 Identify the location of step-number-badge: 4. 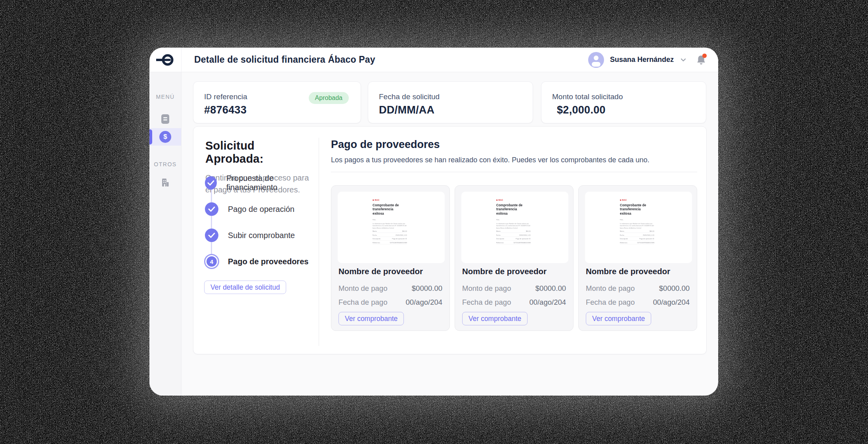
(212, 261).